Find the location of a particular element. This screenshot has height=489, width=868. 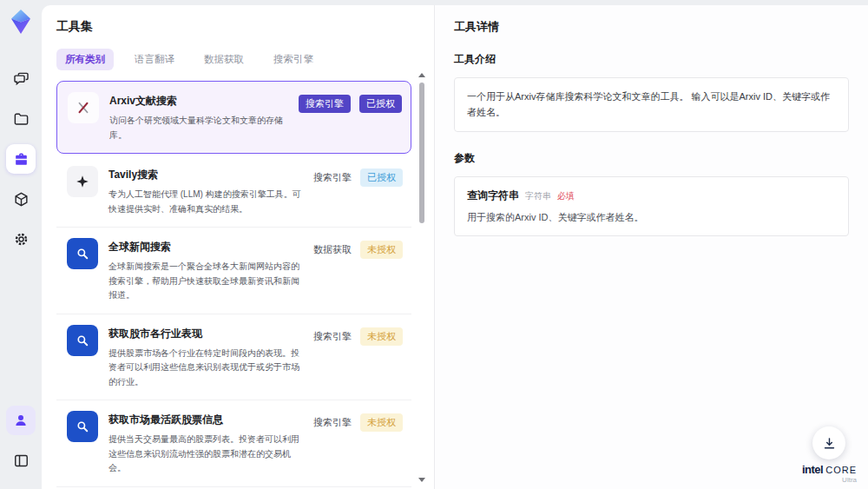

download-icon is located at coordinates (830, 443).